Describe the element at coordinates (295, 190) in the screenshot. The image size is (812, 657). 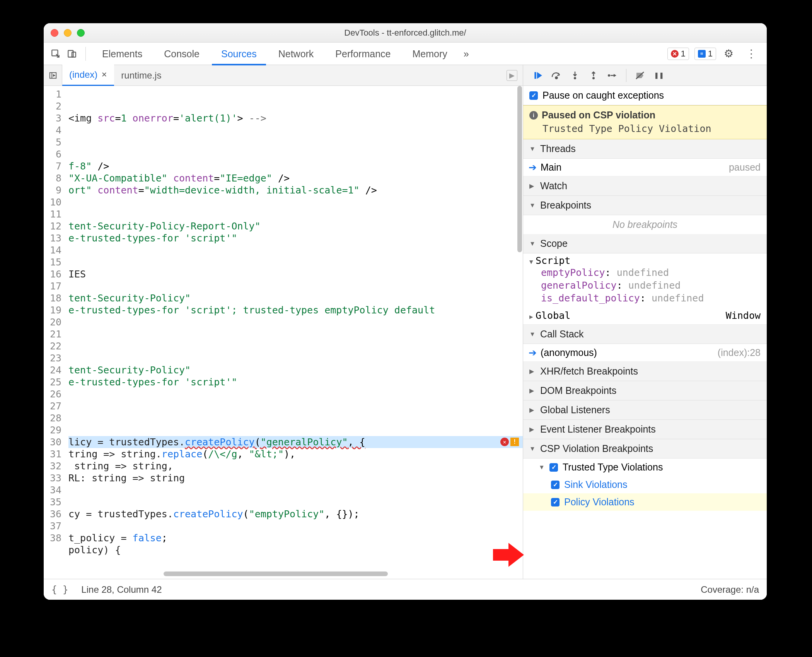
I see `code-line: ort" content="width=device-width, initia…` at that location.